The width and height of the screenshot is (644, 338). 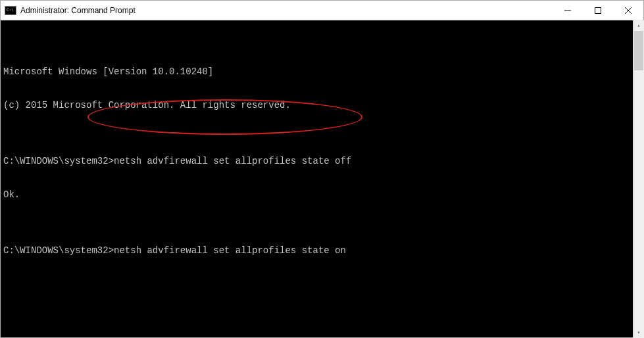 What do you see at coordinates (639, 51) in the screenshot?
I see `scrollbar-thumb` at bounding box center [639, 51].